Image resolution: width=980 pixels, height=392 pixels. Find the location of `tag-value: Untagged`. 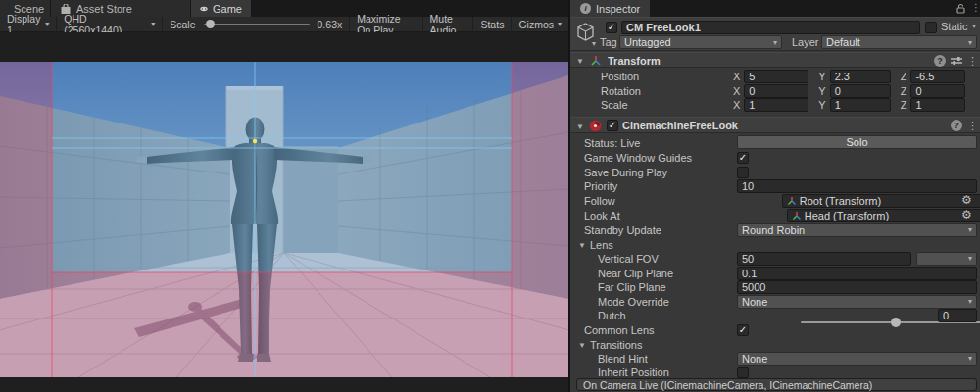

tag-value: Untagged is located at coordinates (648, 42).